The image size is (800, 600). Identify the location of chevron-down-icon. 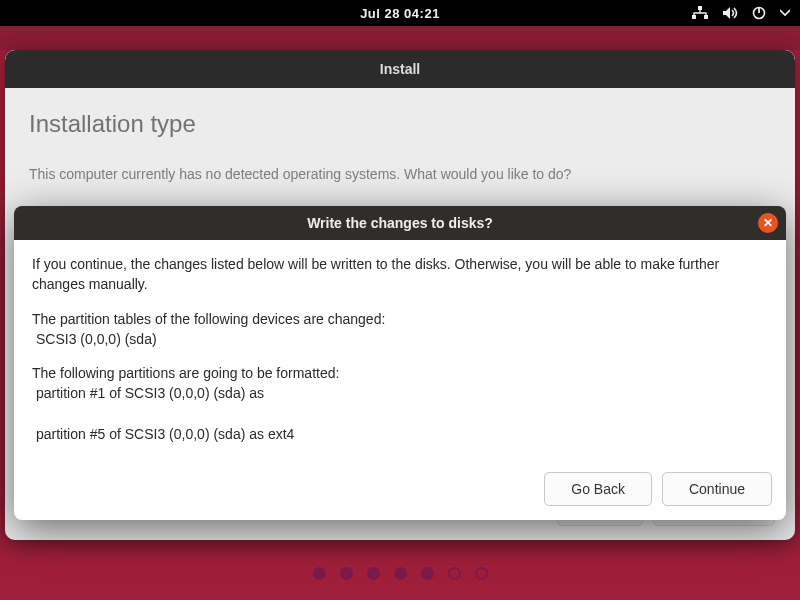
(785, 13).